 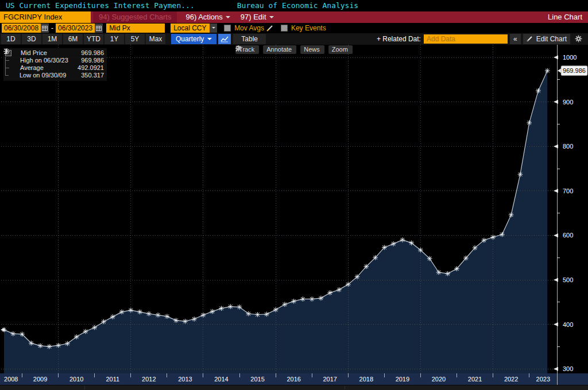 What do you see at coordinates (511, 379) in the screenshot?
I see `x-tick-label: 2022` at bounding box center [511, 379].